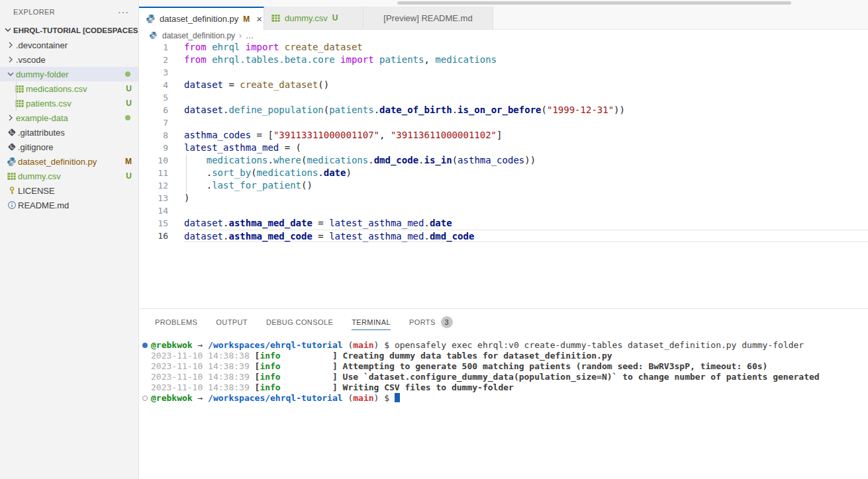 Image resolution: width=868 pixels, height=479 pixels. Describe the element at coordinates (69, 89) in the screenshot. I see `tree-item-medications-csv: medications.csvU` at that location.